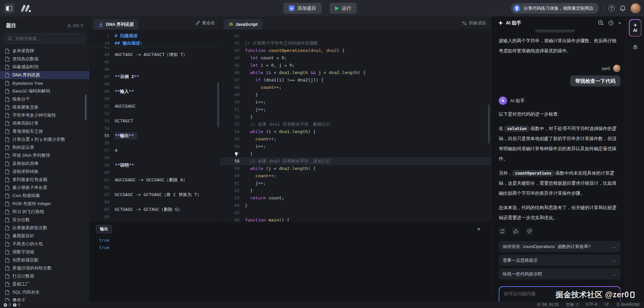  Describe the element at coordinates (48, 39) in the screenshot. I see `search-input` at that location.